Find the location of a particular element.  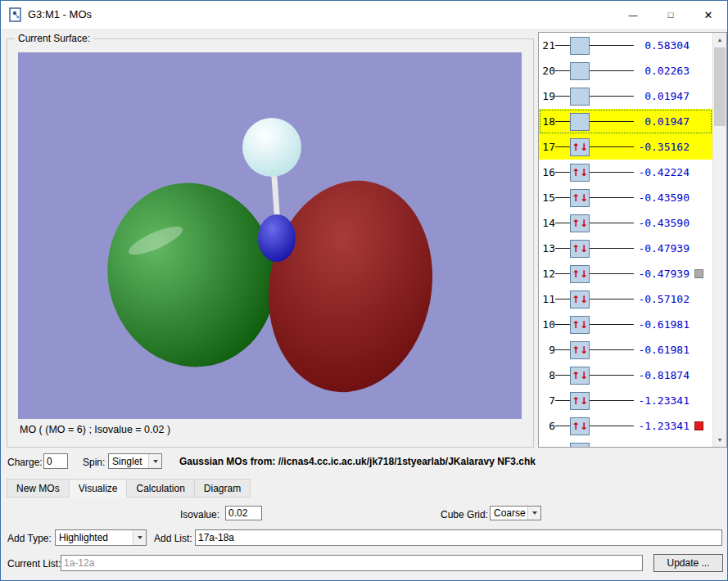

scroll-down-icon: ▼ is located at coordinates (720, 440).